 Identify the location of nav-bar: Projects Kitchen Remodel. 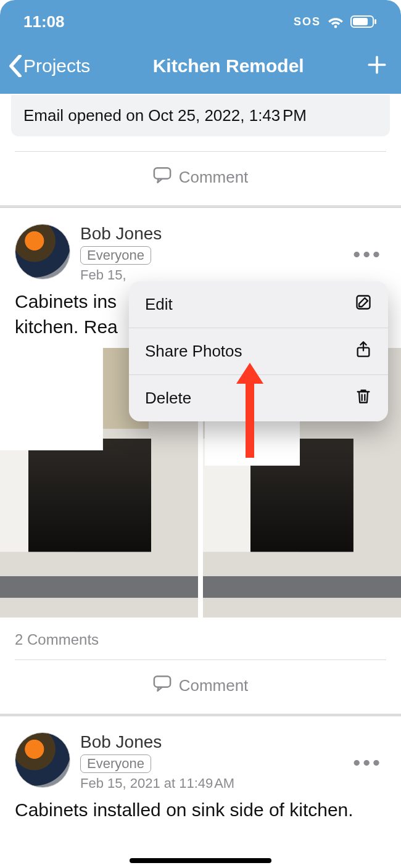
(200, 68).